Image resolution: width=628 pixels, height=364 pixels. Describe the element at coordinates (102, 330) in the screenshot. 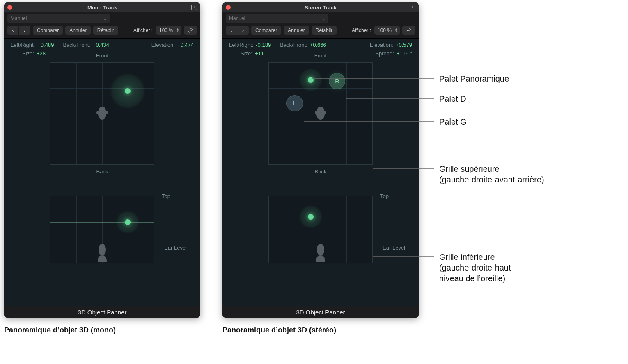

I see `caption-mono: Panoramique d’objet 3D (mono)` at that location.